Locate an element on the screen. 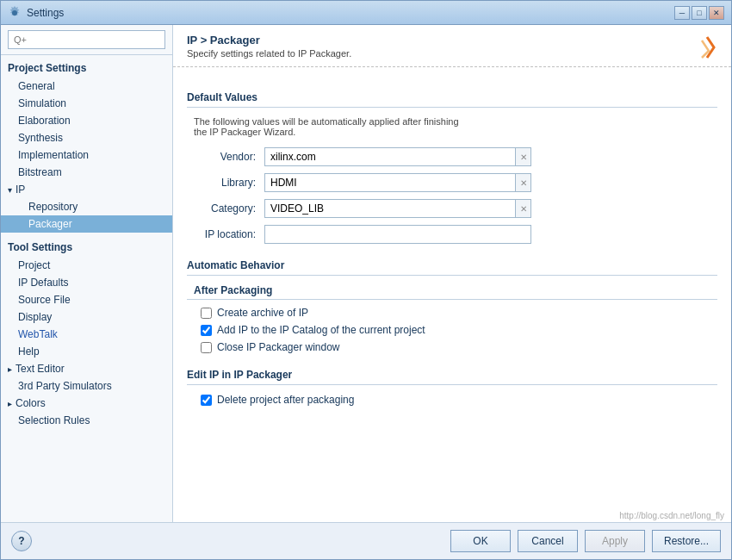  maximize-button: □ is located at coordinates (699, 13).